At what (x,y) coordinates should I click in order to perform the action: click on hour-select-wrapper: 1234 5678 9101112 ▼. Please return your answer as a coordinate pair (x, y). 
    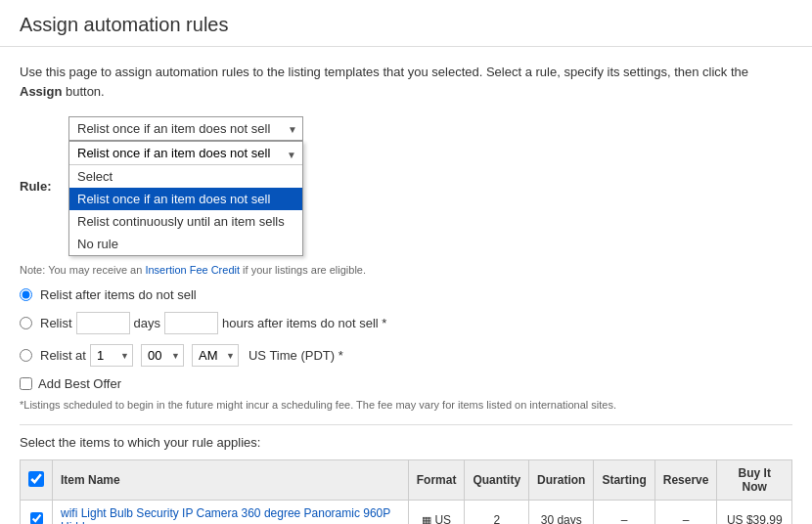
    Looking at the image, I should click on (112, 356).